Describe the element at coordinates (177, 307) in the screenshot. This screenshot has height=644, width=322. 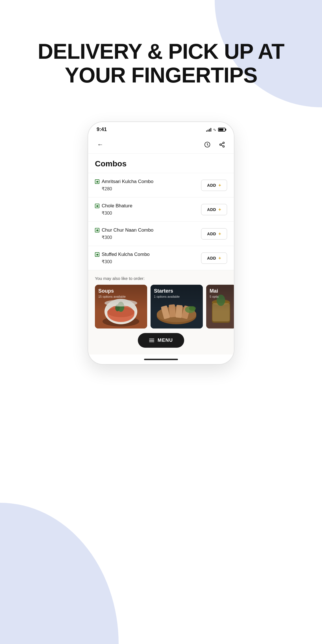
I see `rec-card-starters: Starters 1 options available` at that location.